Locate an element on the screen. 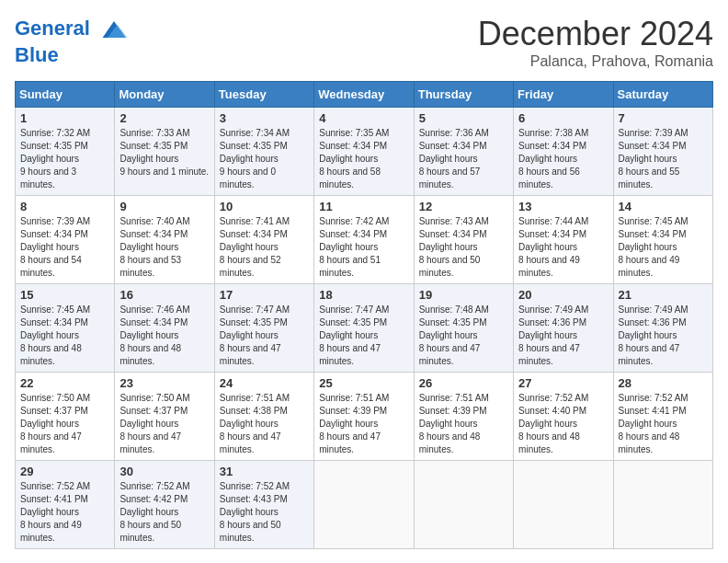 This screenshot has height=563, width=728. calendar-day-6: 6 Sunrise: 7:38 AMSunset: 4:34 PMDayligh… is located at coordinates (563, 152).